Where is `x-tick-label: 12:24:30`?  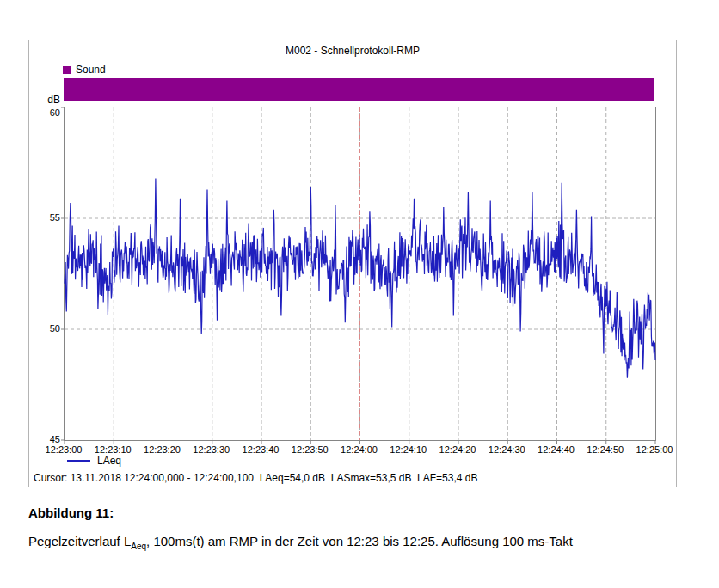 x-tick-label: 12:24:30 is located at coordinates (507, 450).